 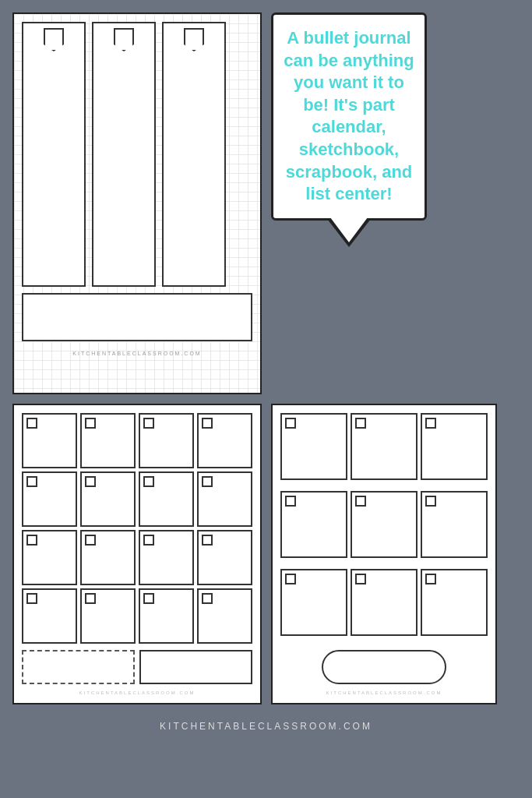 I want to click on bookmarks-row, so click(x=137, y=154).